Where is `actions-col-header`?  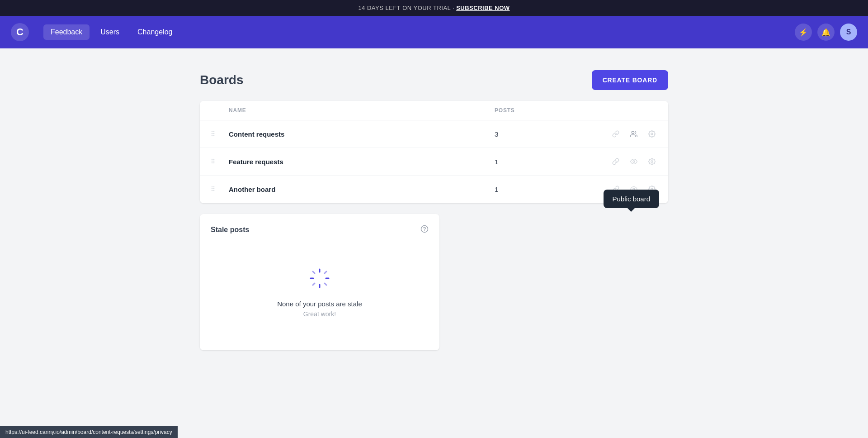 actions-col-header is located at coordinates (621, 110).